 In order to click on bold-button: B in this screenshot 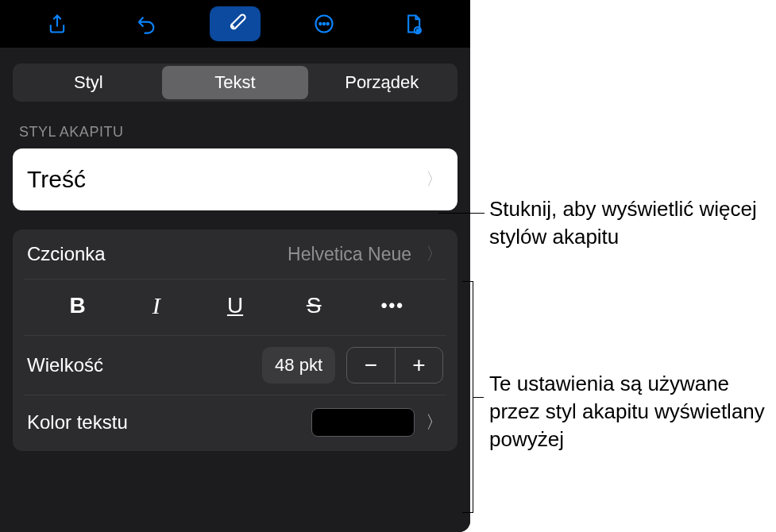, I will do `click(78, 306)`.